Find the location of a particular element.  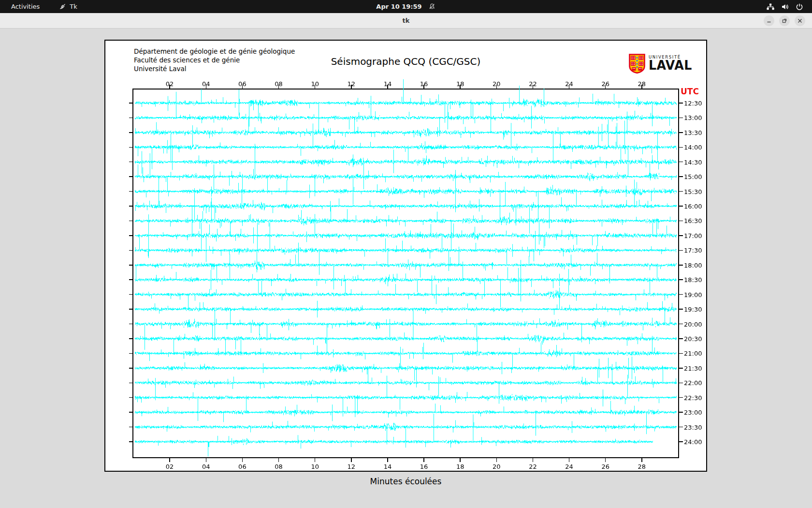

window-title: tk is located at coordinates (406, 20).